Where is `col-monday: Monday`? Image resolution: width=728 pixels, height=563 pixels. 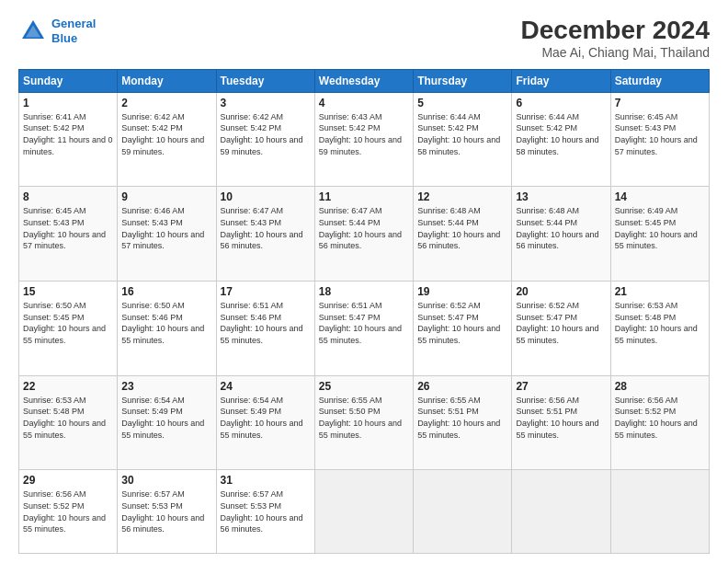 col-monday: Monday is located at coordinates (167, 81).